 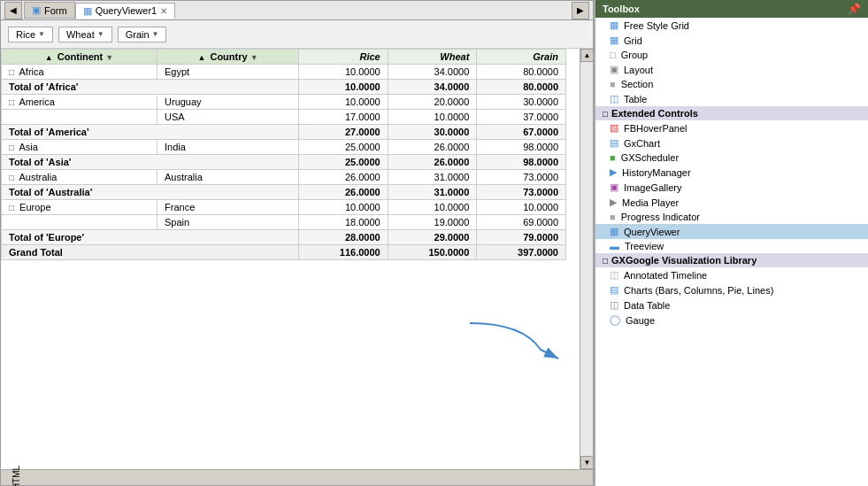 What do you see at coordinates (605, 113) in the screenshot?
I see `section-extended-collapse-icon: □` at bounding box center [605, 113].